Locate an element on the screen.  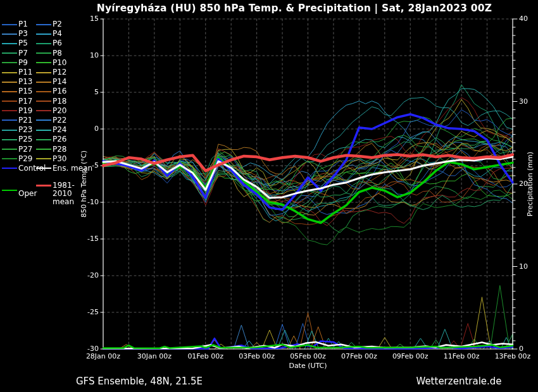
legend-swatch-P6 is located at coordinates (44, 44).